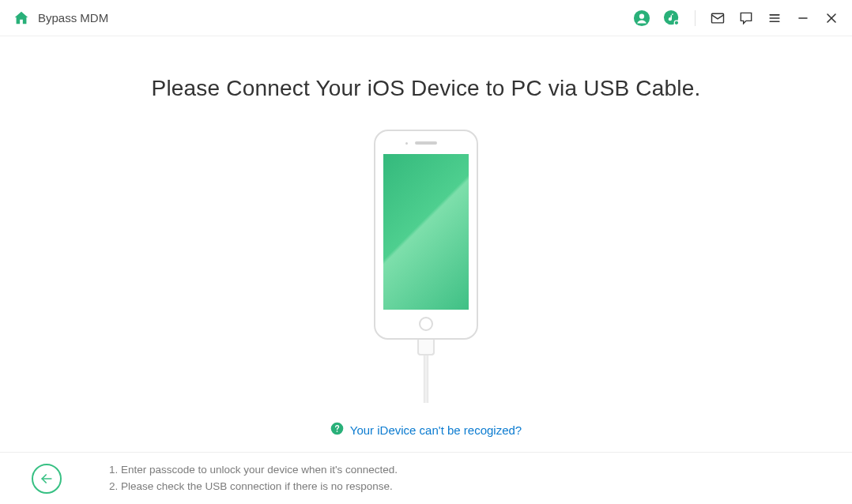 The height and width of the screenshot is (504, 852). What do you see at coordinates (337, 430) in the screenshot?
I see `help-question-icon` at bounding box center [337, 430].